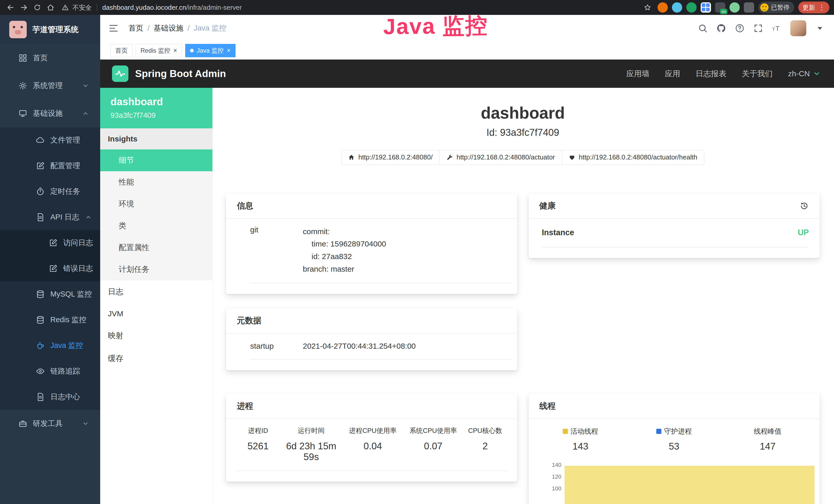 The height and width of the screenshot is (504, 834). Describe the element at coordinates (672, 74) in the screenshot. I see `sba-nav-applications: 应用` at that location.